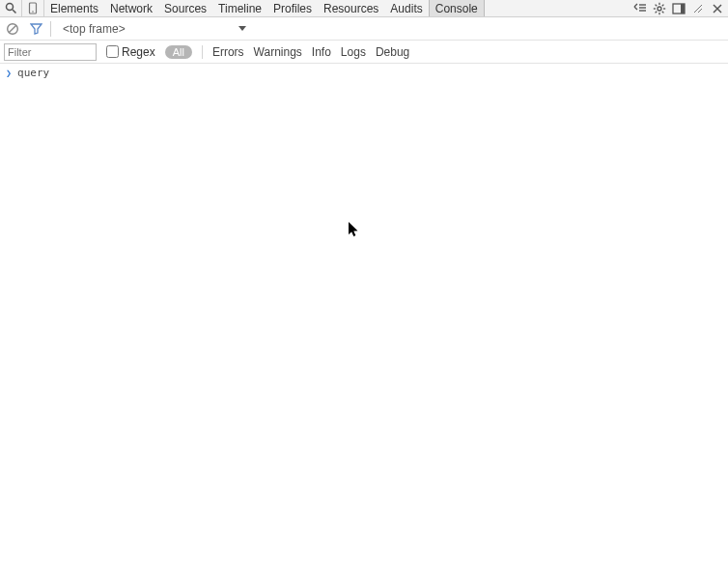  Describe the element at coordinates (717, 9) in the screenshot. I see `close-icon` at that location.